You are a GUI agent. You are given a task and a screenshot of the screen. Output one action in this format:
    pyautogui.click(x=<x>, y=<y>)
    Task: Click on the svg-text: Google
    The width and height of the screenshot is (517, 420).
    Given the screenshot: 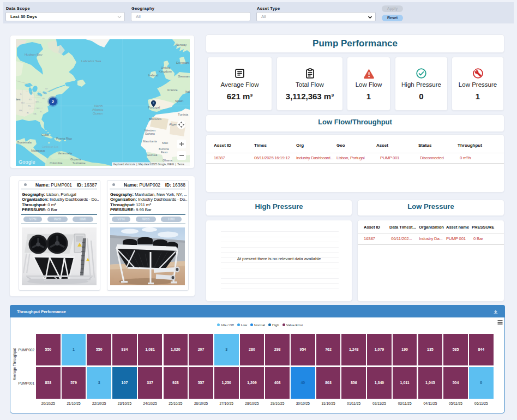 What is the action you would take?
    pyautogui.click(x=27, y=162)
    